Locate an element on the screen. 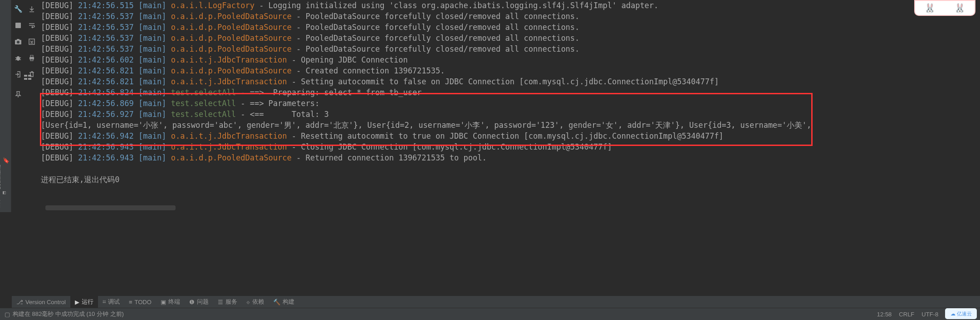 Image resolution: width=980 pixels, height=320 pixels. exit-message: 进程已结束,退出代码0 is located at coordinates (510, 179).